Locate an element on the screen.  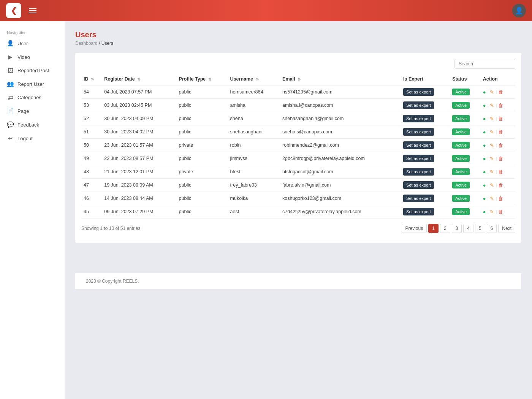
sort-username-icon: ⇅ is located at coordinates (257, 79).